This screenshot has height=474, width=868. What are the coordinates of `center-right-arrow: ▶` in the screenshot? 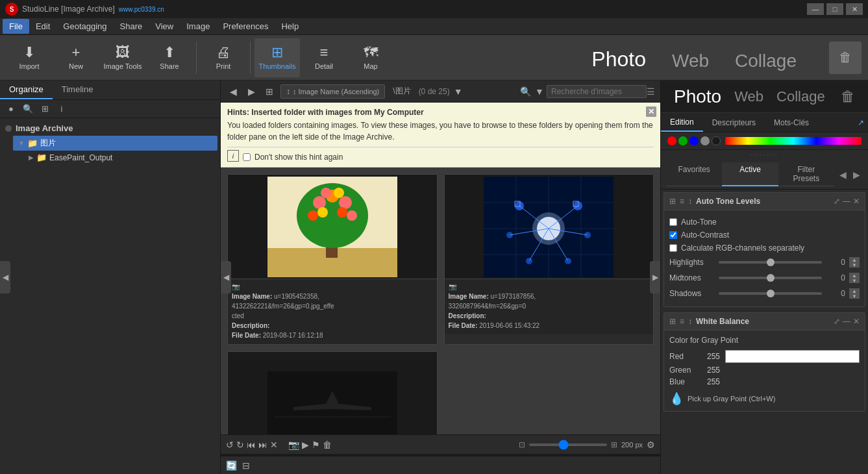 It's located at (655, 277).